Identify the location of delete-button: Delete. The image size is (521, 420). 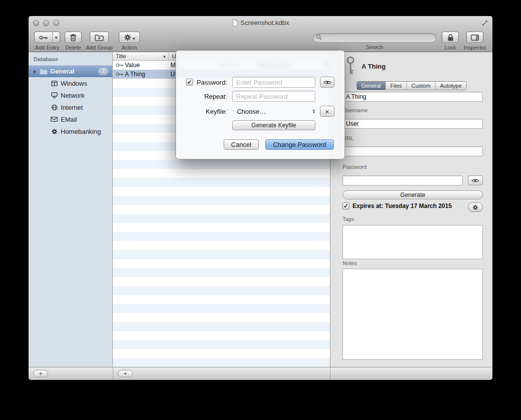
(73, 41).